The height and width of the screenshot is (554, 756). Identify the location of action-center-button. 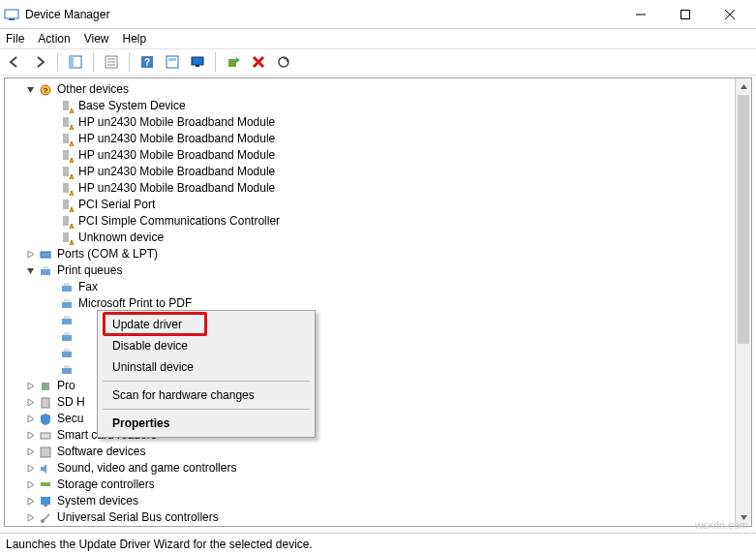
(172, 62).